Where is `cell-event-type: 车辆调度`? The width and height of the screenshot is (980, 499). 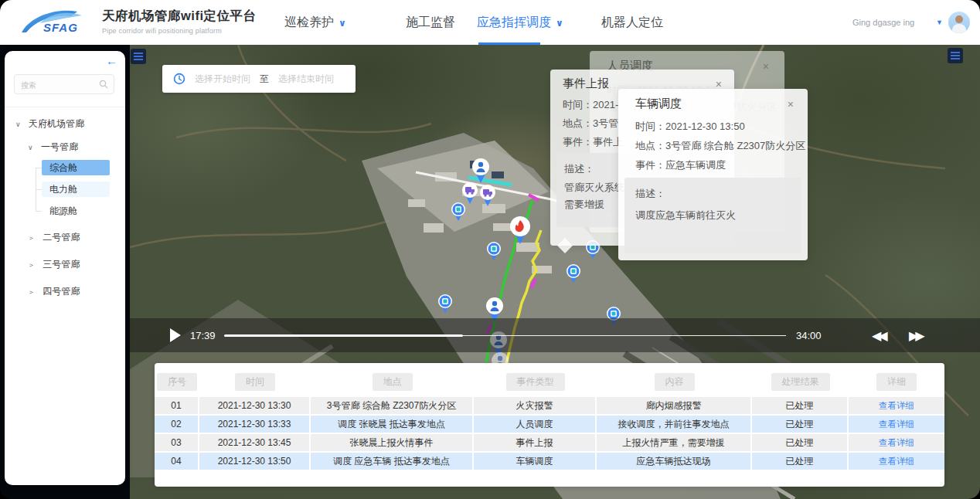 cell-event-type: 车辆调度 is located at coordinates (535, 461).